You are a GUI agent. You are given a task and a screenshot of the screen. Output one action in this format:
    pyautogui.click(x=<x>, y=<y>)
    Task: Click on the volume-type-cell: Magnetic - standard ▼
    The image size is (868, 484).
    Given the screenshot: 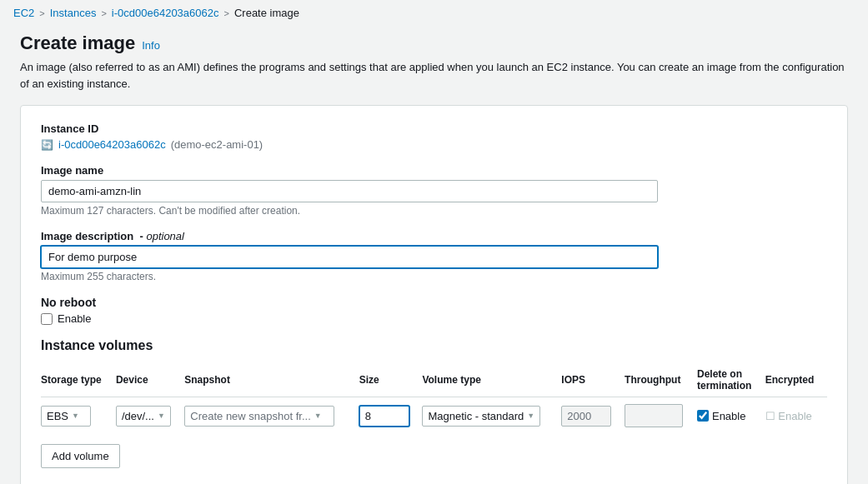 What is the action you would take?
    pyautogui.click(x=492, y=417)
    